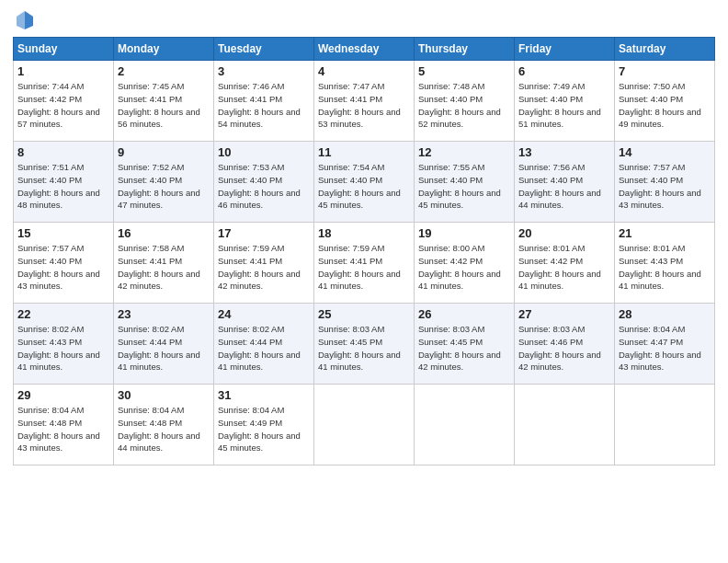 The image size is (728, 563). I want to click on day-info: Sunrise: 8:01 AMSunset: 4:43 PMDaylight:…, so click(660, 267).